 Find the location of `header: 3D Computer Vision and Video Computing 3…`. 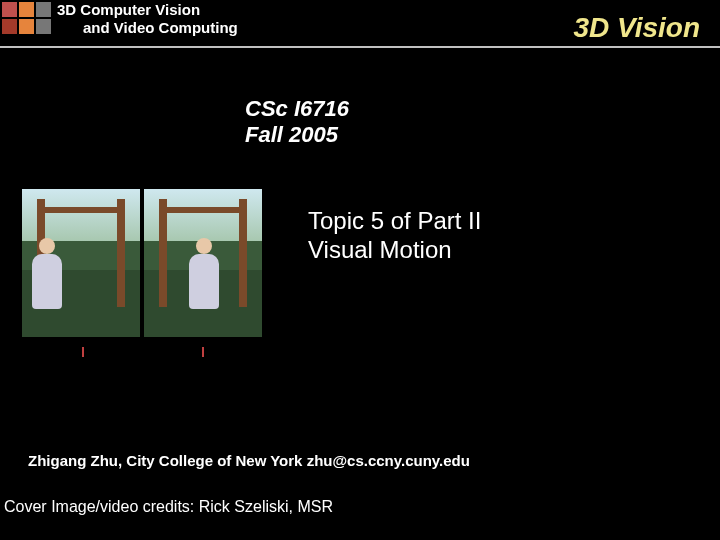

header: 3D Computer Vision and Video Computing 3… is located at coordinates (360, 22).